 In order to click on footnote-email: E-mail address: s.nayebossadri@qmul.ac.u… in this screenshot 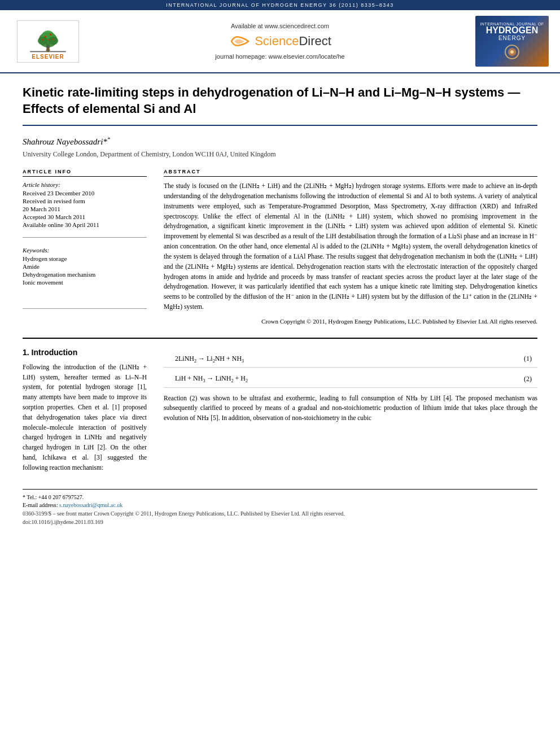, I will do `click(280, 505)`.